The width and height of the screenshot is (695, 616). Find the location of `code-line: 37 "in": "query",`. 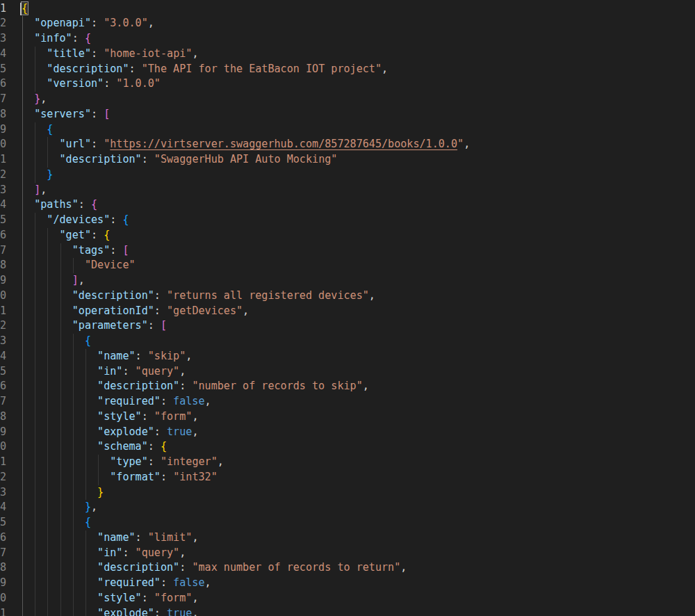

code-line: 37 "in": "query", is located at coordinates (348, 553).